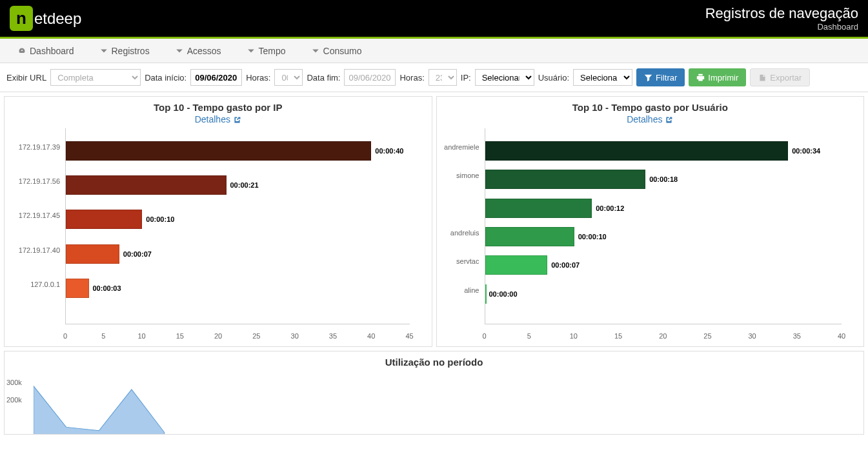  What do you see at coordinates (130, 51) in the screenshot?
I see `nav-label: Registros` at bounding box center [130, 51].